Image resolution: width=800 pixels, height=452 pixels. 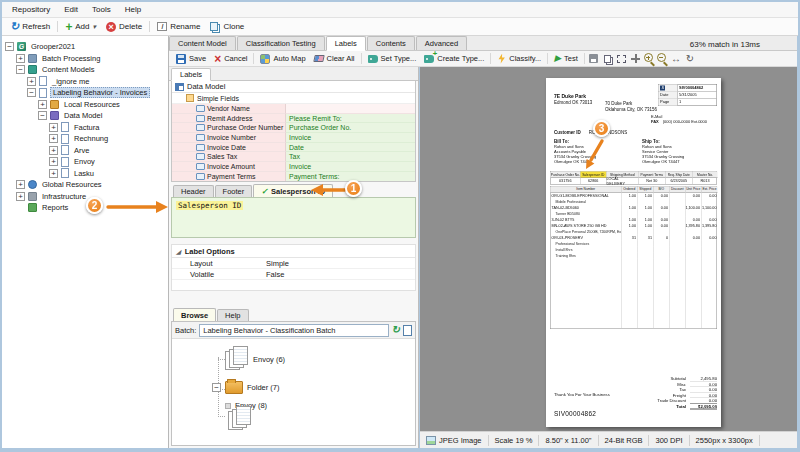 I want to click on zoom-out-button, so click(x=662, y=58).